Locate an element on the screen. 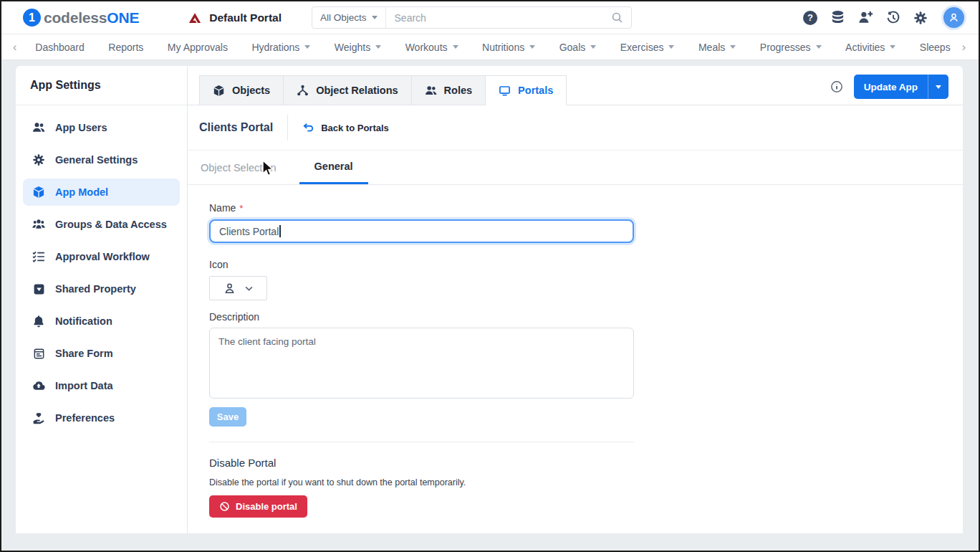  search-icon is located at coordinates (618, 17).